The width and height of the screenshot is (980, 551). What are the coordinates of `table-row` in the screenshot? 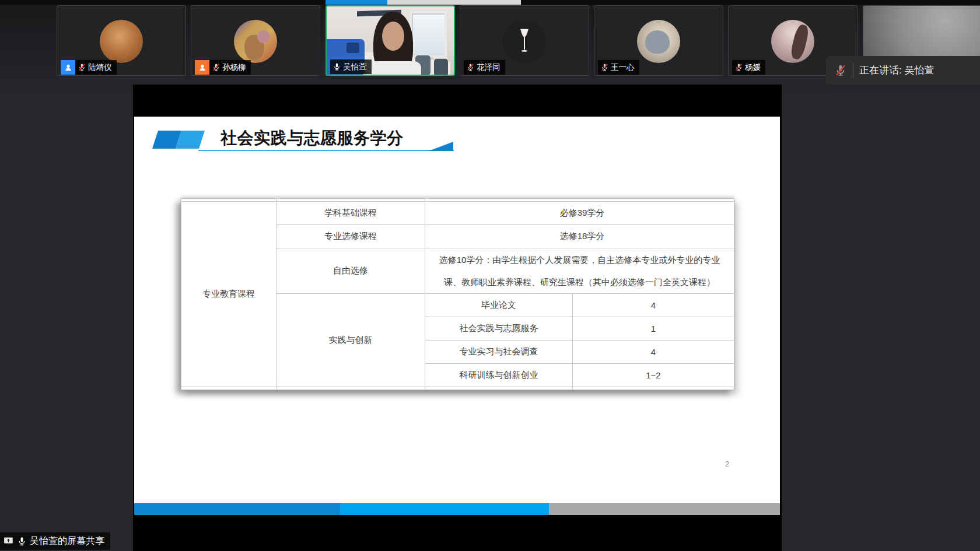 It's located at (458, 388).